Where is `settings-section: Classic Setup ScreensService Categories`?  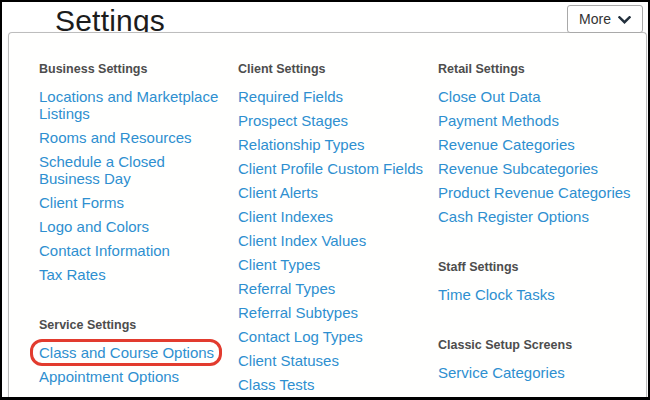
settings-section: Classic Setup ScreensService Categories is located at coordinates (540, 359).